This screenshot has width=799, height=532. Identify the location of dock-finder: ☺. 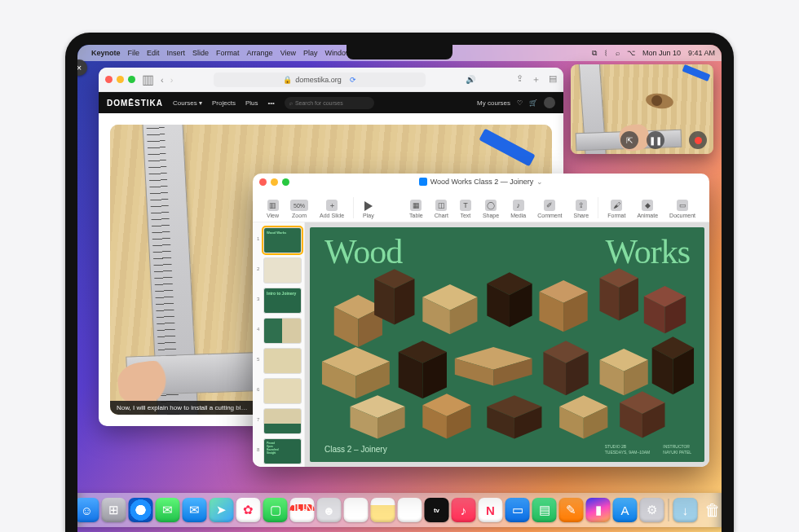
(88, 510).